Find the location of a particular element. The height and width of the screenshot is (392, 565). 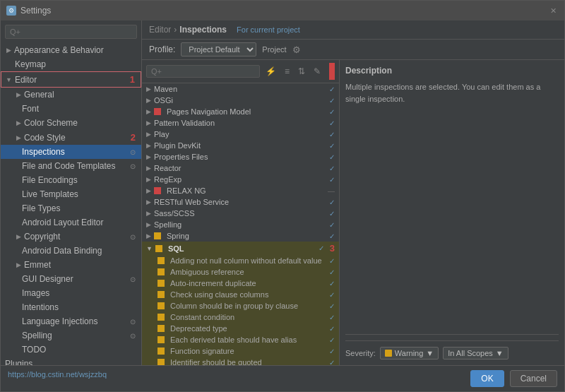

item-label: Deprecated type is located at coordinates (249, 328).